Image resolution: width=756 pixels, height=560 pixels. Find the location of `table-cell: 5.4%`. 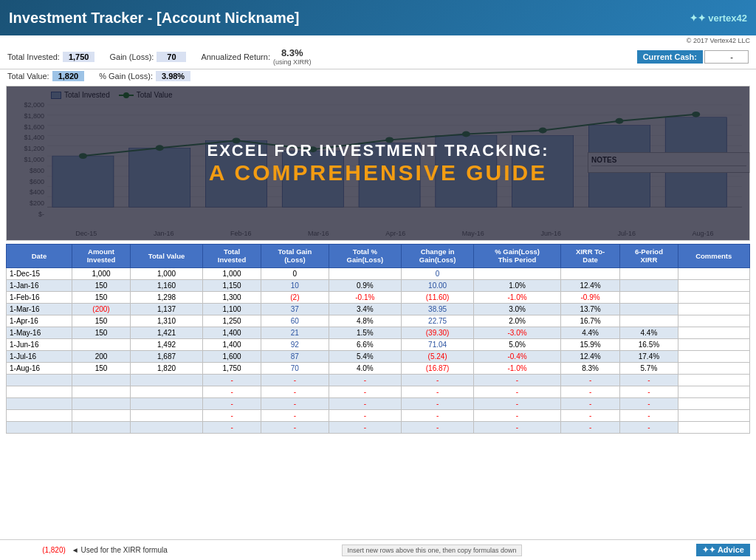

table-cell: 5.4% is located at coordinates (365, 356).